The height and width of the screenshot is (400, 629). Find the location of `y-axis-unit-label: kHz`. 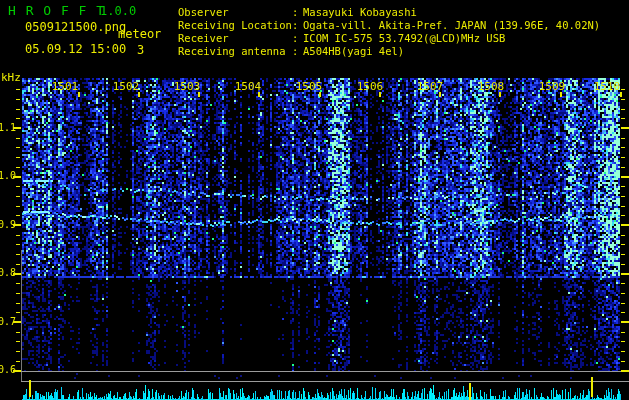

y-axis-unit-label: kHz is located at coordinates (11, 78).